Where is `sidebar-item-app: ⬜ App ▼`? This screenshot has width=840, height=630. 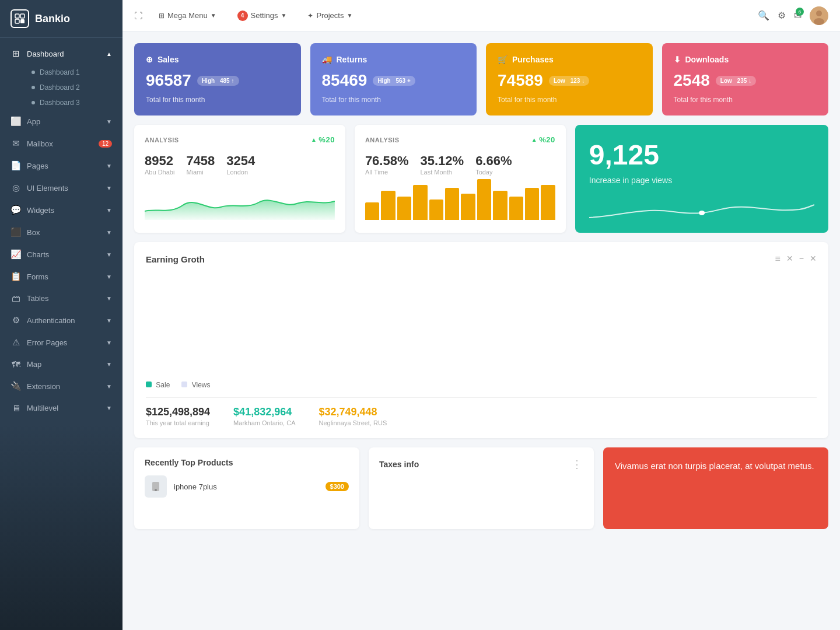
sidebar-item-app: ⬜ App ▼ is located at coordinates (61, 121).